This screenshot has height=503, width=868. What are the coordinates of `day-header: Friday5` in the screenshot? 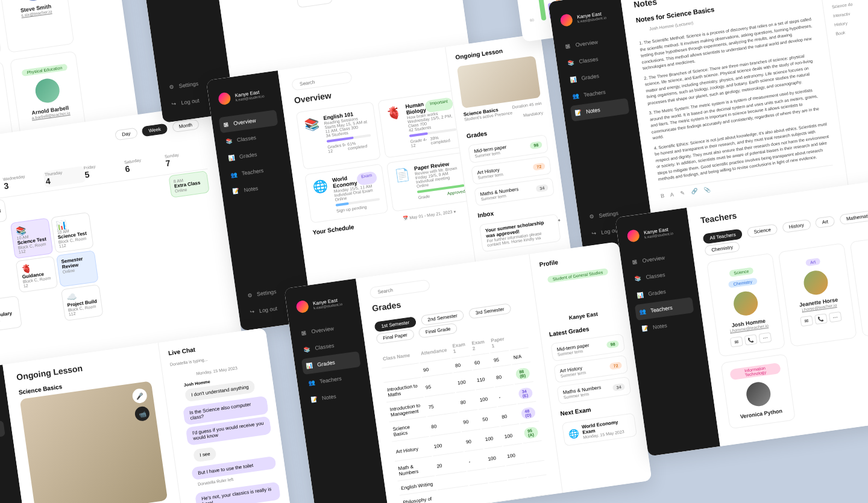 It's located at (105, 171).